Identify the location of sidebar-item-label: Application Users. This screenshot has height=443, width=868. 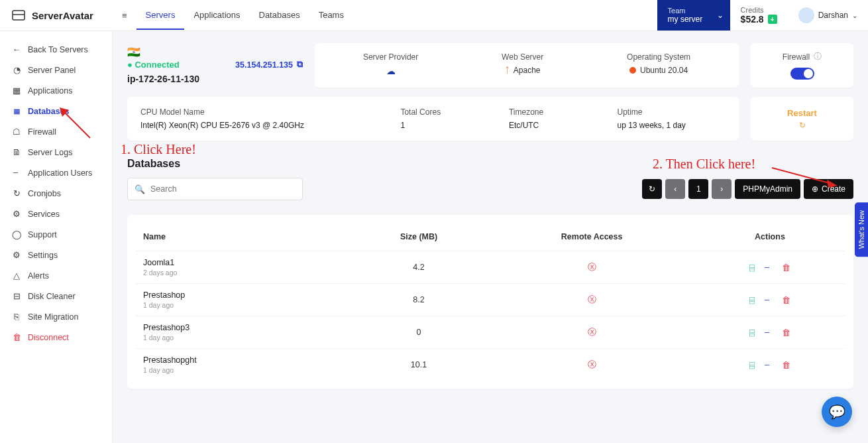
(60, 173).